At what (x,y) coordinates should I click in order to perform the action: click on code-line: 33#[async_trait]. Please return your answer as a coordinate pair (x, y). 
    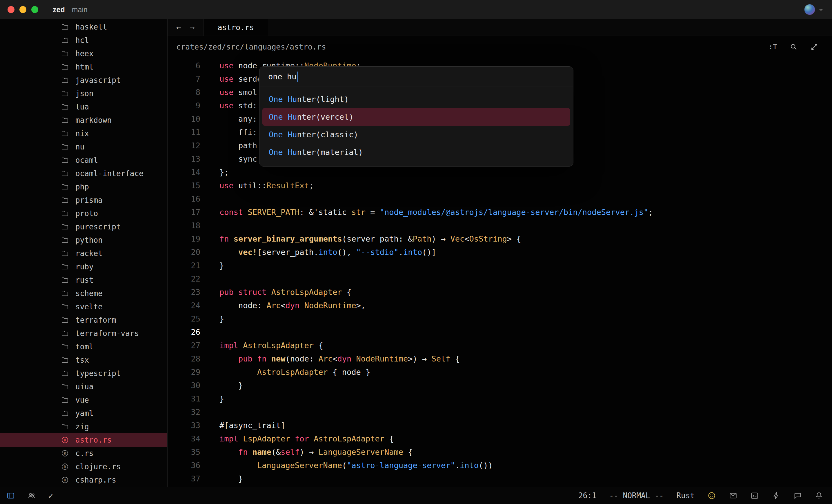
    Looking at the image, I should click on (500, 426).